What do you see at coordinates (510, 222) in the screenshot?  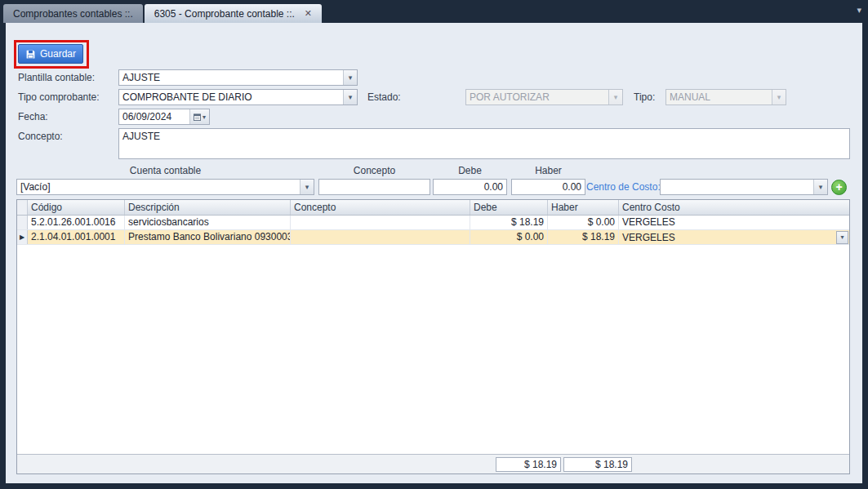 I see `cell-debe: $ 18.19` at bounding box center [510, 222].